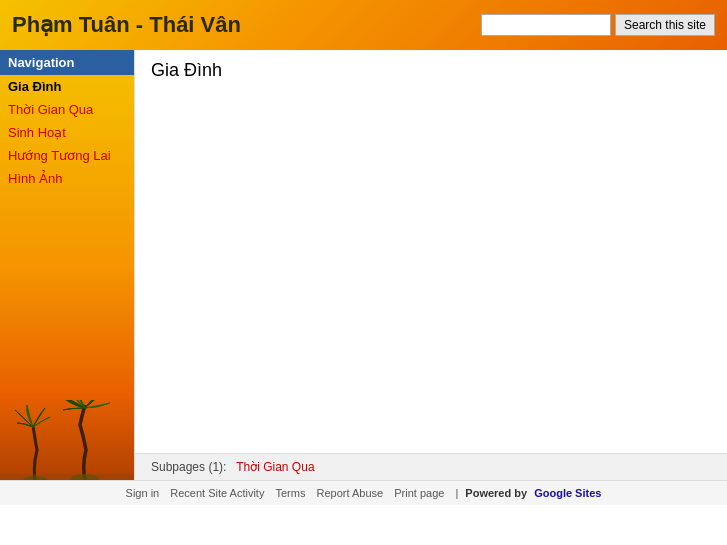 This screenshot has height=545, width=727. I want to click on sidebar-item-thoi-gian-qua: Thời Gian Qua, so click(67, 110).